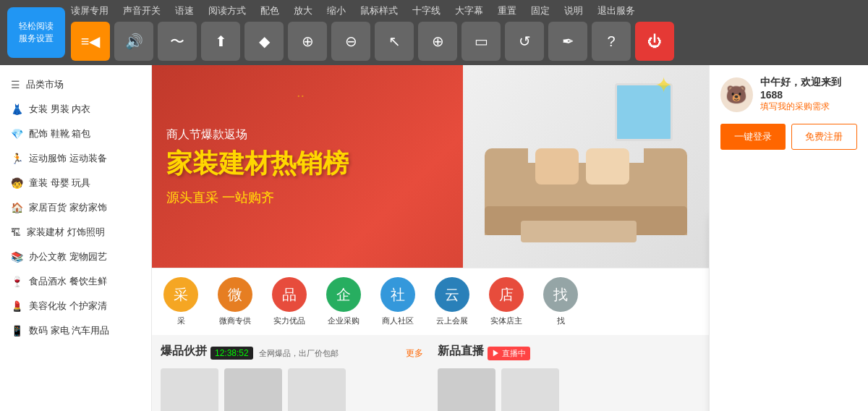  I want to click on cat-item-shangren: 社 商人社区, so click(398, 302).